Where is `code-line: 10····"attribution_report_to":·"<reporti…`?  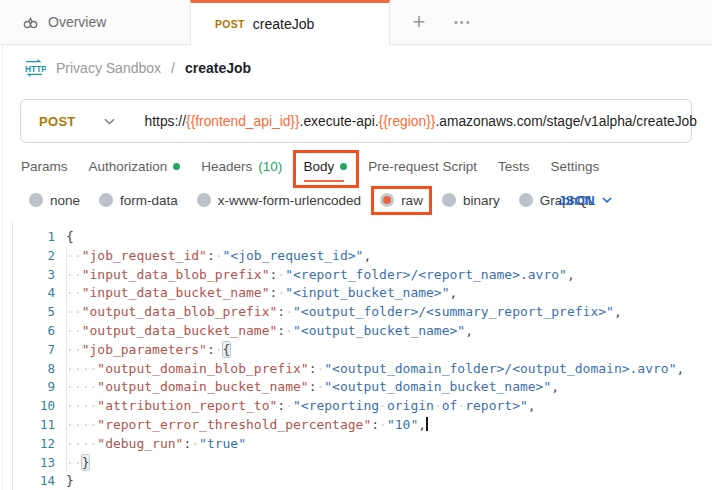 code-line: 10····"attribution_report_to":·"<reporti… is located at coordinates (362, 406).